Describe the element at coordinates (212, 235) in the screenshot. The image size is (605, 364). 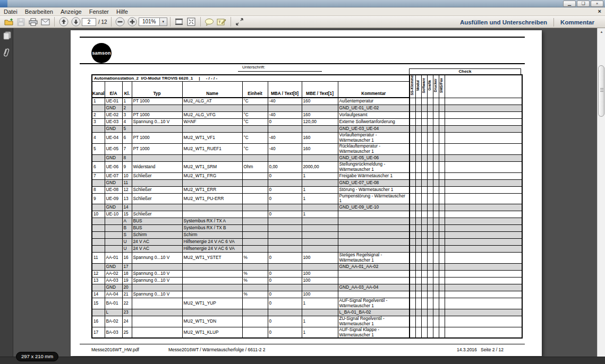
I see `table-cell: Schirm` at that location.